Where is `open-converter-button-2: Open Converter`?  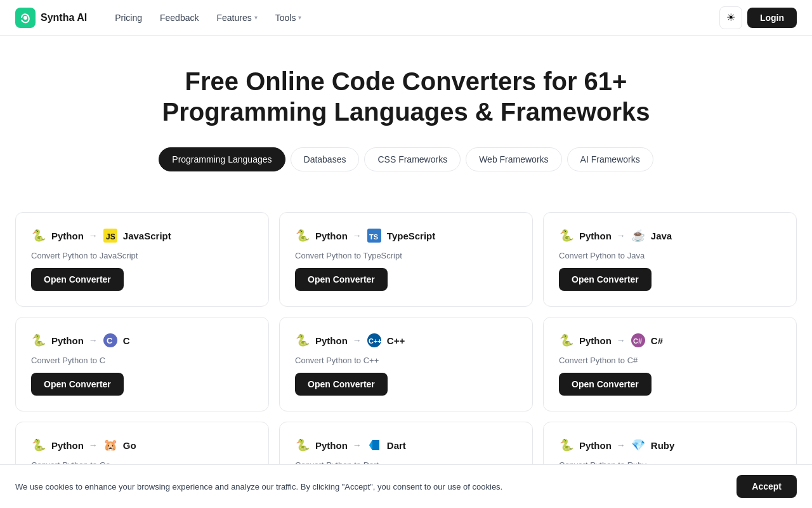
open-converter-button-2: Open Converter is located at coordinates (605, 279).